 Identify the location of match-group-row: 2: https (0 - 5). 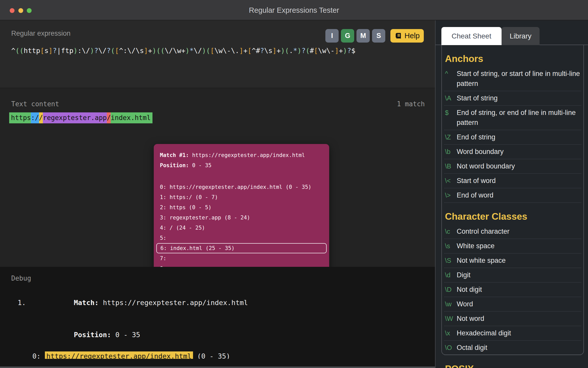
(241, 207).